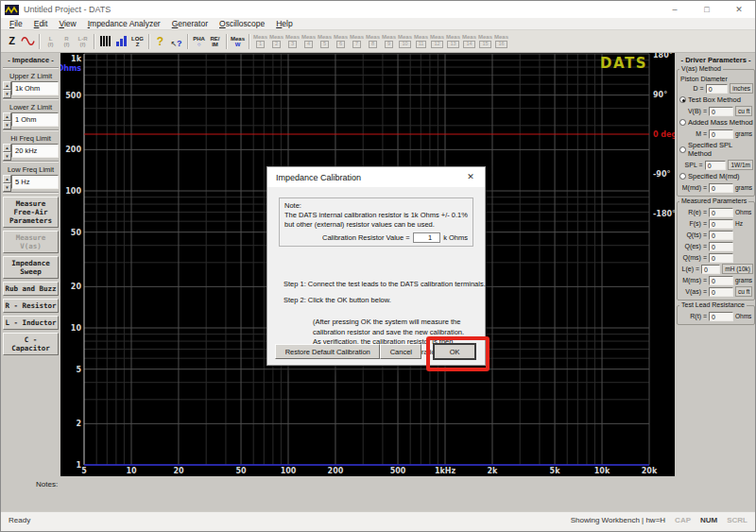 The image size is (756, 532). I want to click on close-button: ✕, so click(739, 9).